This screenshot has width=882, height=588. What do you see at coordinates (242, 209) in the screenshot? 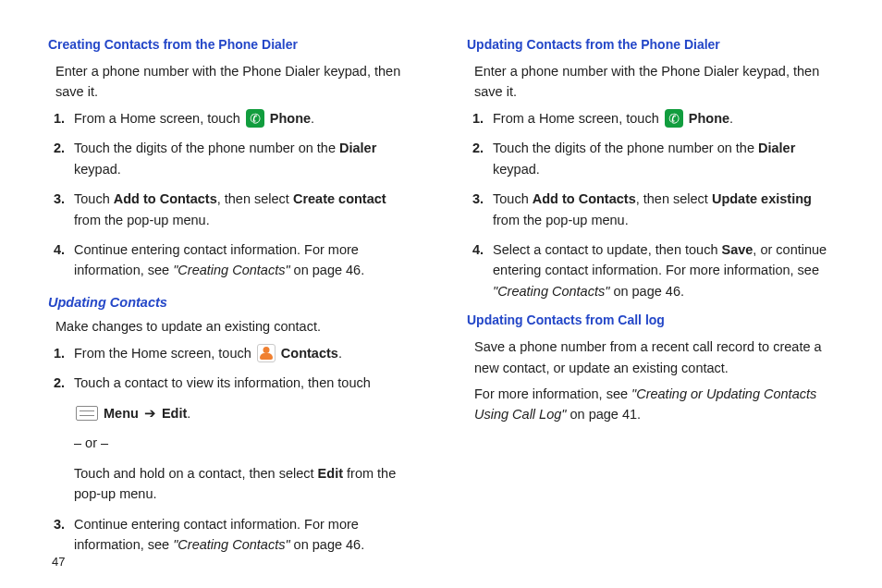
I see `list-item: Touch Add to Contacts, then select Creat…` at bounding box center [242, 209].